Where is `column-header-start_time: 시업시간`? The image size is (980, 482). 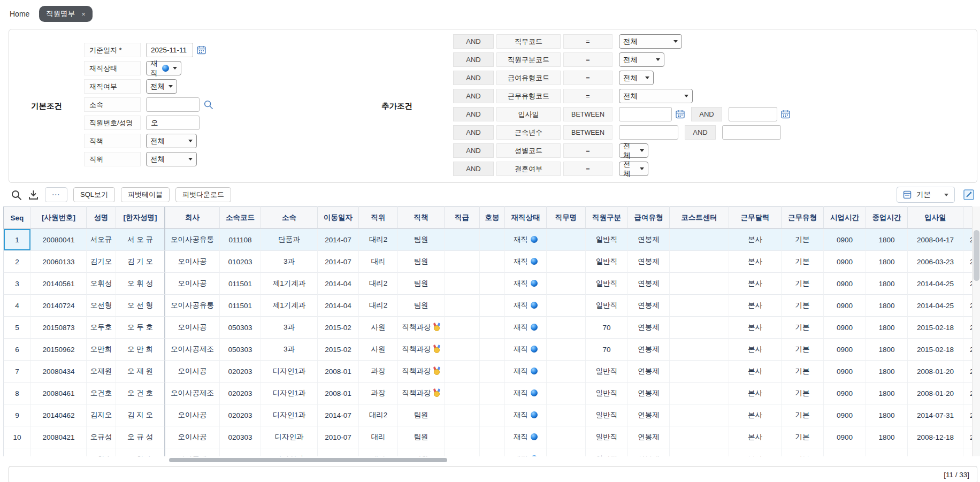
column-header-start_time: 시업시간 is located at coordinates (845, 218).